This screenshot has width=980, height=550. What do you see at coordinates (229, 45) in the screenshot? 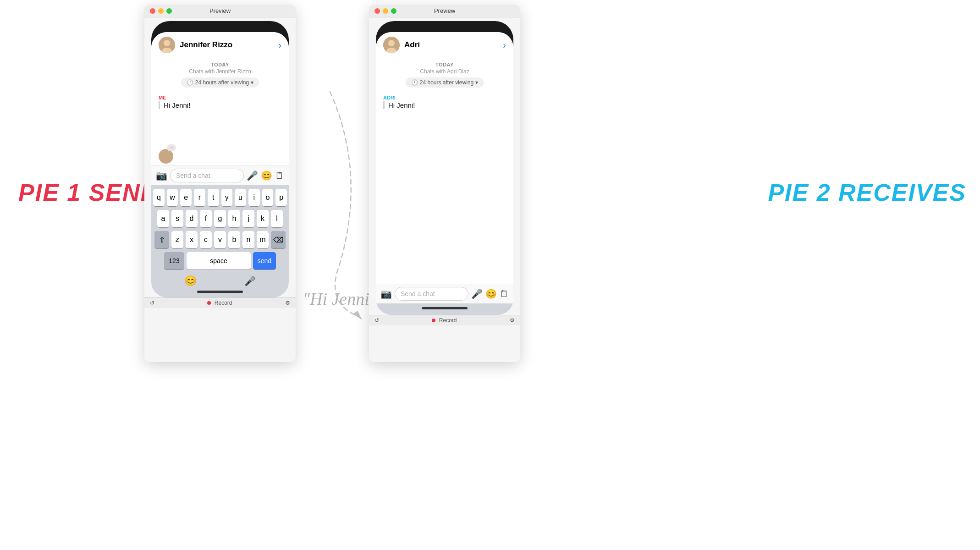
I see `left-contact-name: Jennifer Rizzo` at bounding box center [229, 45].